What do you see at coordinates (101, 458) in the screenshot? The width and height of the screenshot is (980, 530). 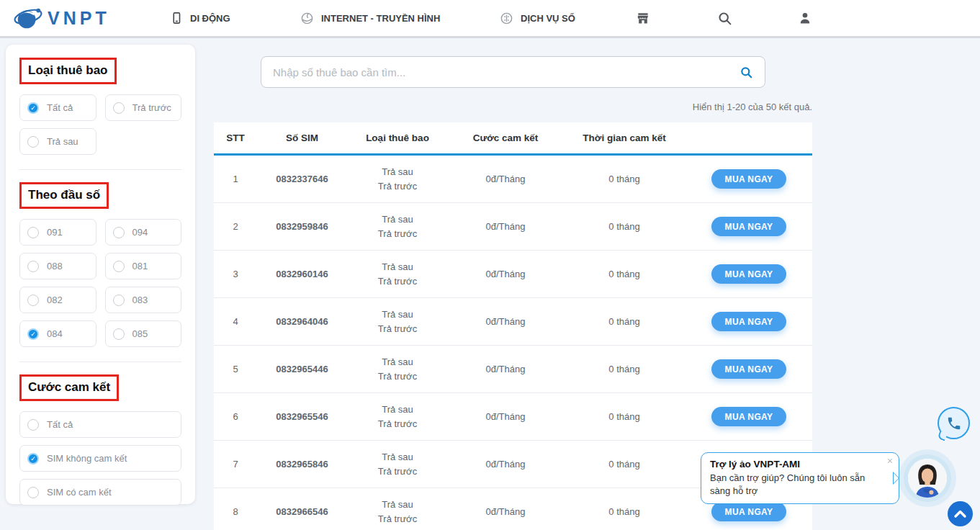 I see `radio-option: SIM không cam kết` at bounding box center [101, 458].